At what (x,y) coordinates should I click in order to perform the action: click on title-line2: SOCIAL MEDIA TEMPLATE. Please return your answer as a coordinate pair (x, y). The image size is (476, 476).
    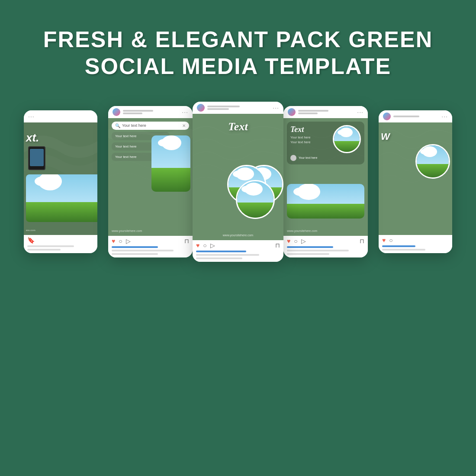
    Looking at the image, I should click on (238, 66).